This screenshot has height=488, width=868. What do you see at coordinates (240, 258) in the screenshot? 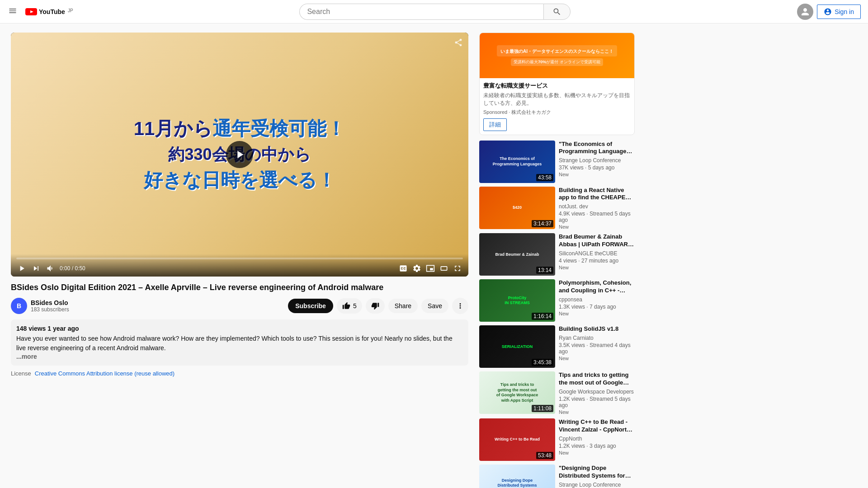
I see `progress-bar` at bounding box center [240, 258].